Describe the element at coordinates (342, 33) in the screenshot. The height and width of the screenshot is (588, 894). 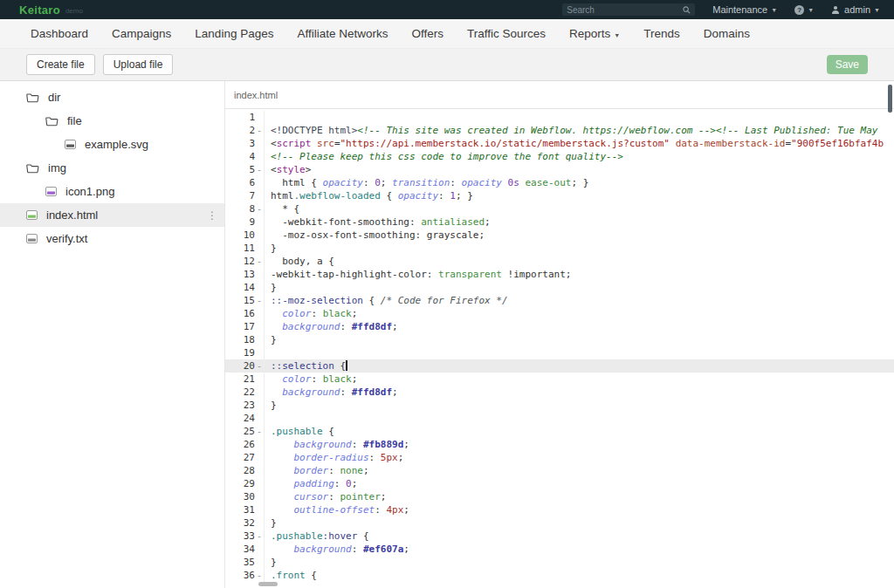
I see `nav-item-affiliate-networks: Affiliate Networks` at that location.